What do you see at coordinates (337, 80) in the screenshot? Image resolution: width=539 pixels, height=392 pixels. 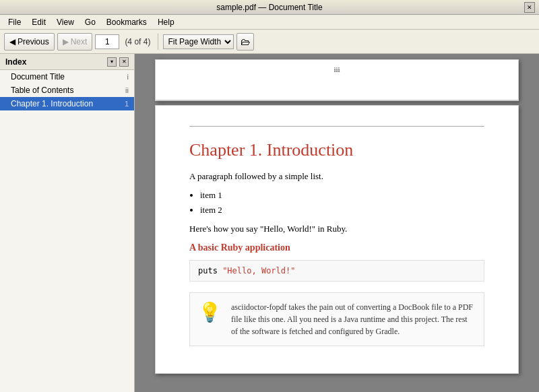 I see `page-top-strip: iii` at bounding box center [337, 80].